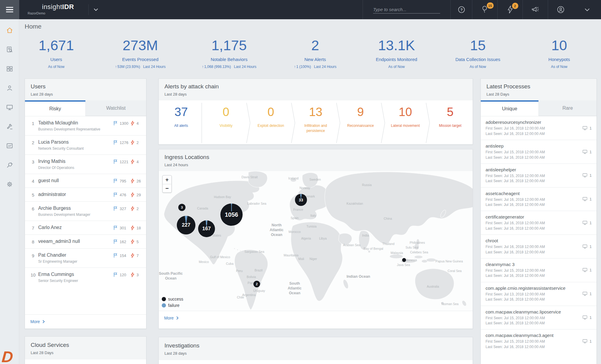 This screenshot has height=364, width=601. I want to click on gavel-icon, so click(10, 127).